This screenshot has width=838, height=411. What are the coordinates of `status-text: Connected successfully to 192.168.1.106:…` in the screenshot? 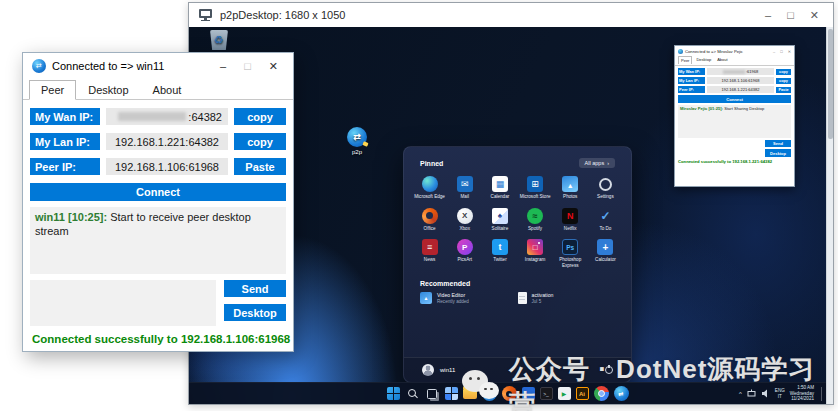 It's located at (158, 339).